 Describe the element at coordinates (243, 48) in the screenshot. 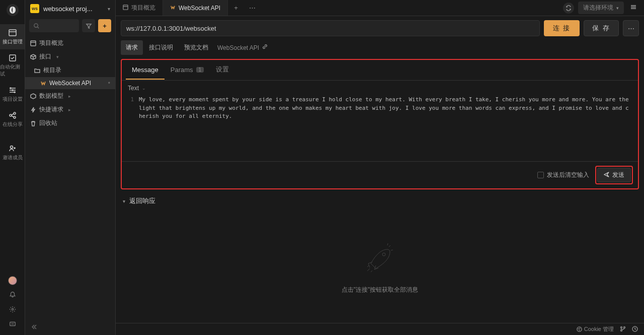

I see `api-name-link: WebSocket API` at that location.